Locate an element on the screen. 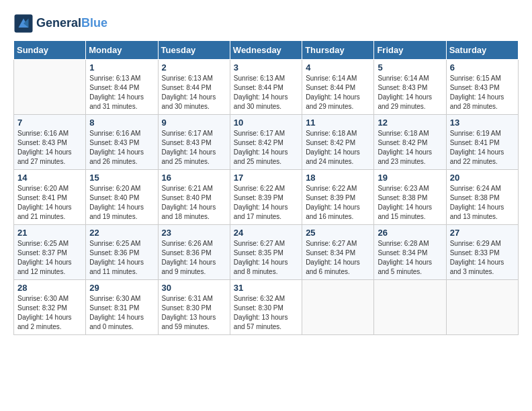  calendar-cell: 13Sunrise: 6:19 AM Sunset: 8:41 PM Dayli… is located at coordinates (482, 142).